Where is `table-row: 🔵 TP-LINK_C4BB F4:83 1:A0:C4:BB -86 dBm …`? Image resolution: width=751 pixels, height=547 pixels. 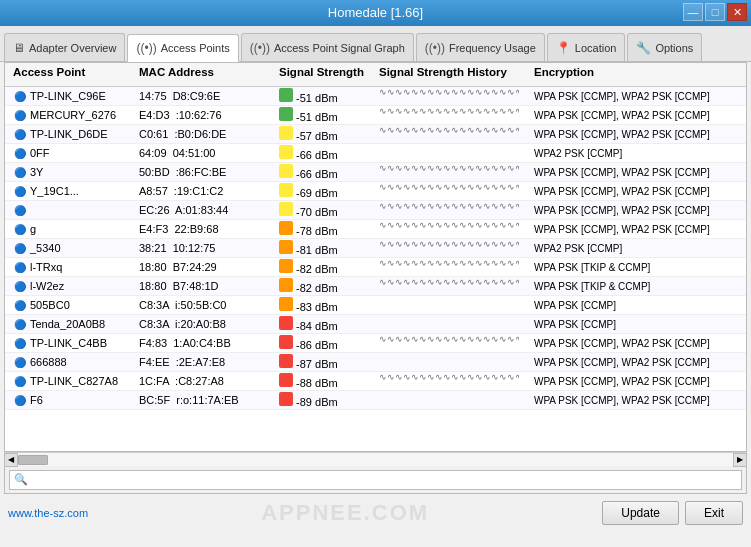 table-row: 🔵 TP-LINK_C4BB F4:83 1:A0:C4:BB -86 dBm … is located at coordinates (376, 344).